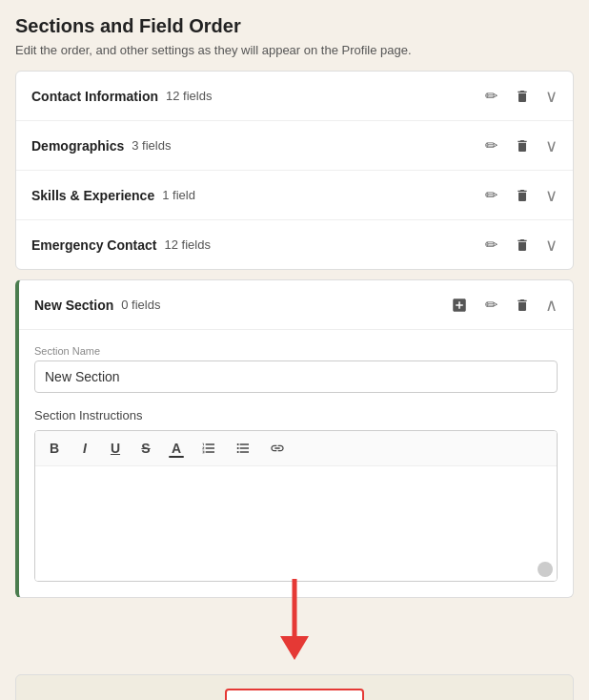 This screenshot has height=700, width=589. I want to click on add-field-button, so click(459, 305).